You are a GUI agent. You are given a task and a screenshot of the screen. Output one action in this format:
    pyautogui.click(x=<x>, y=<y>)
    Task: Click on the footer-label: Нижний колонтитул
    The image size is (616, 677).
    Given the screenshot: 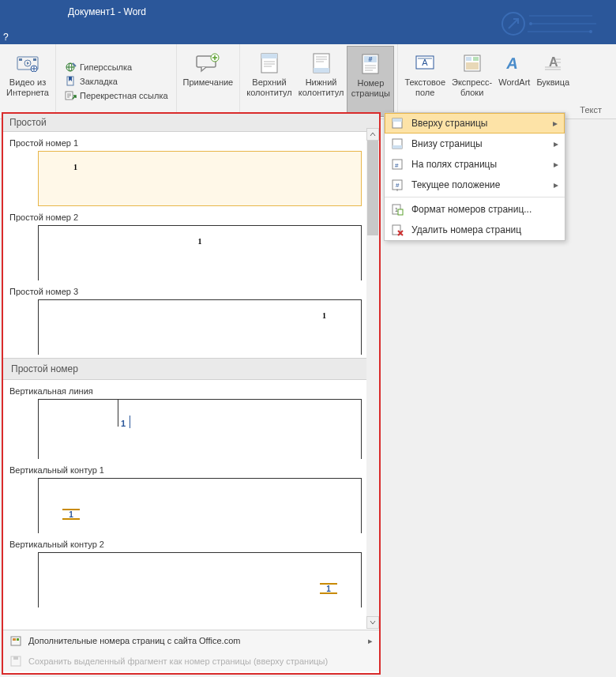 What is the action you would take?
    pyautogui.click(x=321, y=88)
    